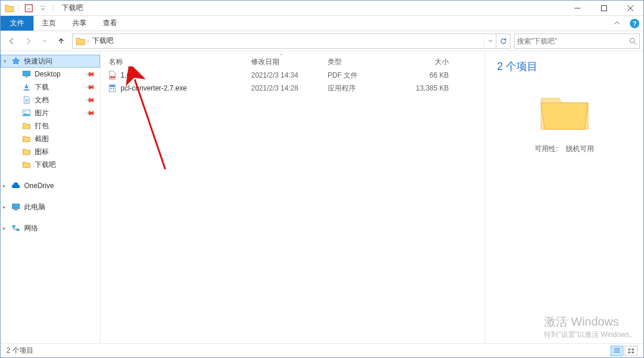  Describe the element at coordinates (61, 41) in the screenshot. I see `up-button` at that location.